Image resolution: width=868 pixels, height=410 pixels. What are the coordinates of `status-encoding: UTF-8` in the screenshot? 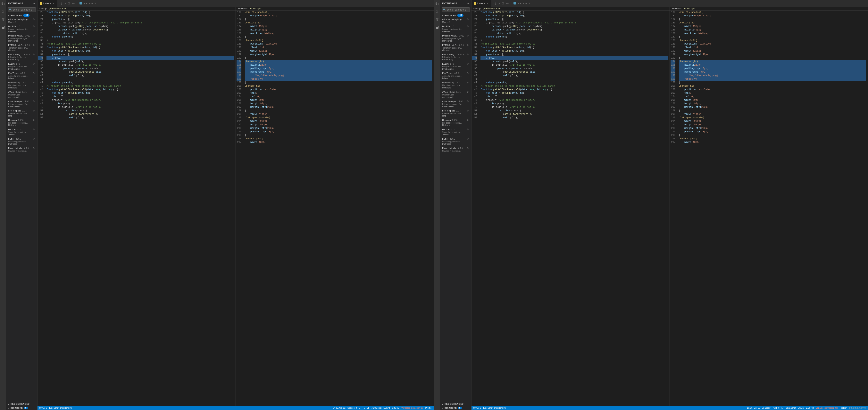 It's located at (362, 408).